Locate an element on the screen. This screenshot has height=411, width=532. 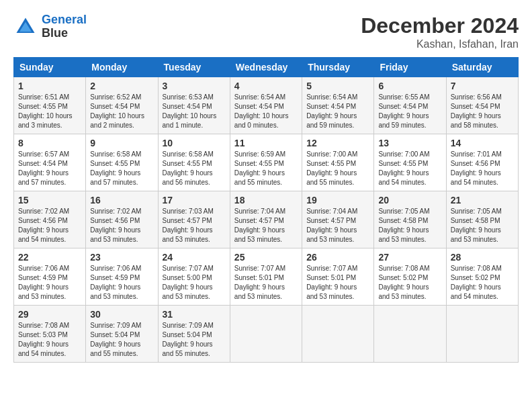
week-row: 8 Sunrise: 6:57 AM Sunset: 4:54 PM Dayli… is located at coordinates (266, 163).